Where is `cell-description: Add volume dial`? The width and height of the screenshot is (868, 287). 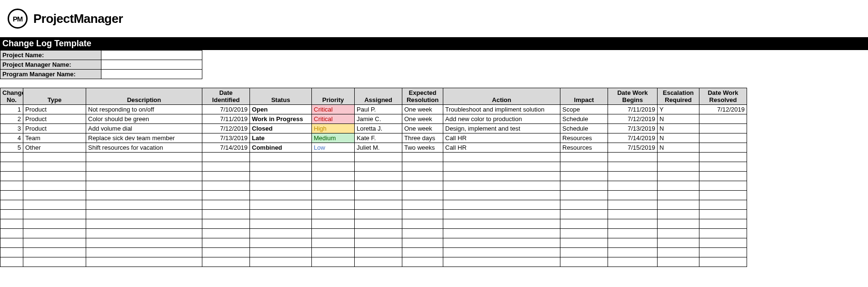
cell-description: Add volume dial is located at coordinates (144, 129).